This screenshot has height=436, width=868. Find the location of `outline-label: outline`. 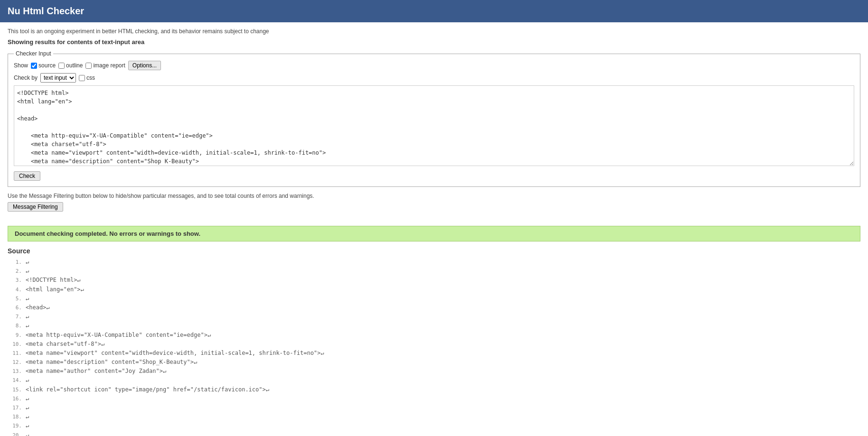

outline-label: outline is located at coordinates (74, 65).